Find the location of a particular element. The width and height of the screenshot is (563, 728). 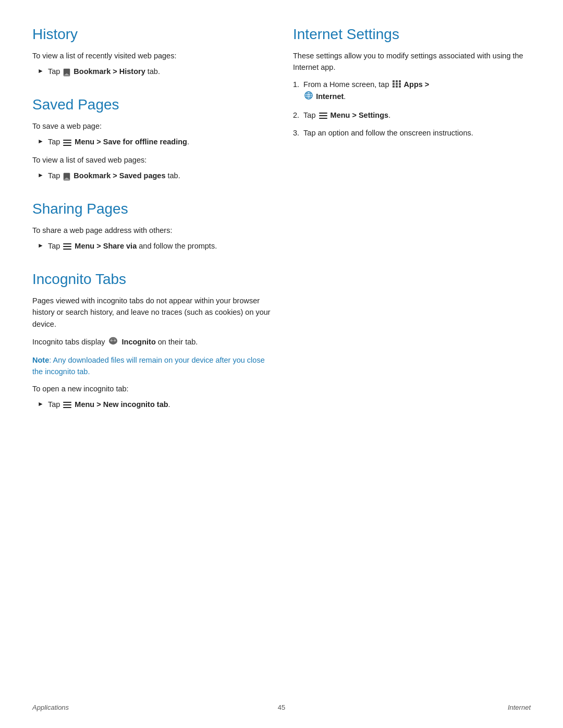

internet-settings-intro: These settings allow you to modify setti… is located at coordinates (412, 61).